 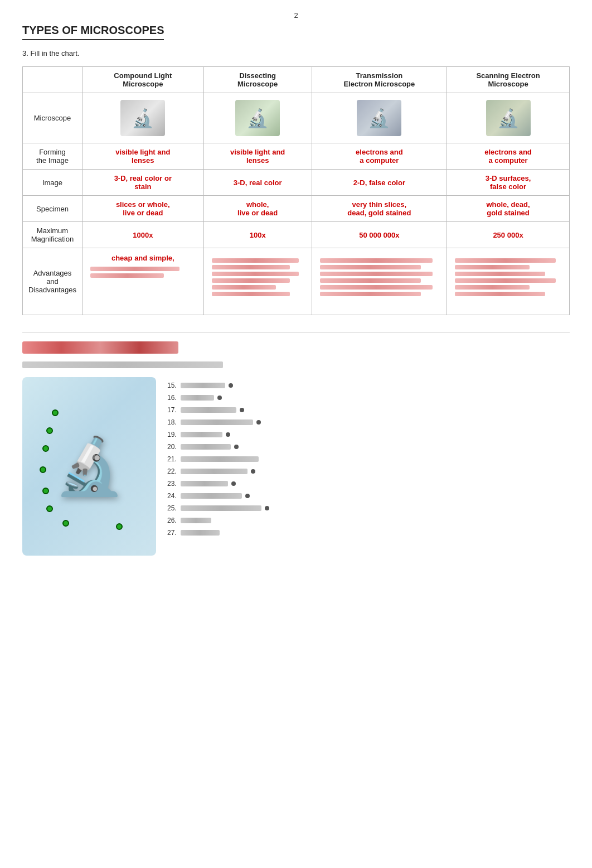 I want to click on label-number-9: 23., so click(x=172, y=484).